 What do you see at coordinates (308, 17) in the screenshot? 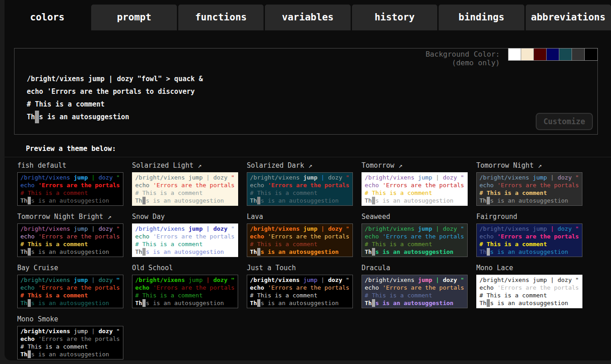
I see `tab-variables: variables` at bounding box center [308, 17].